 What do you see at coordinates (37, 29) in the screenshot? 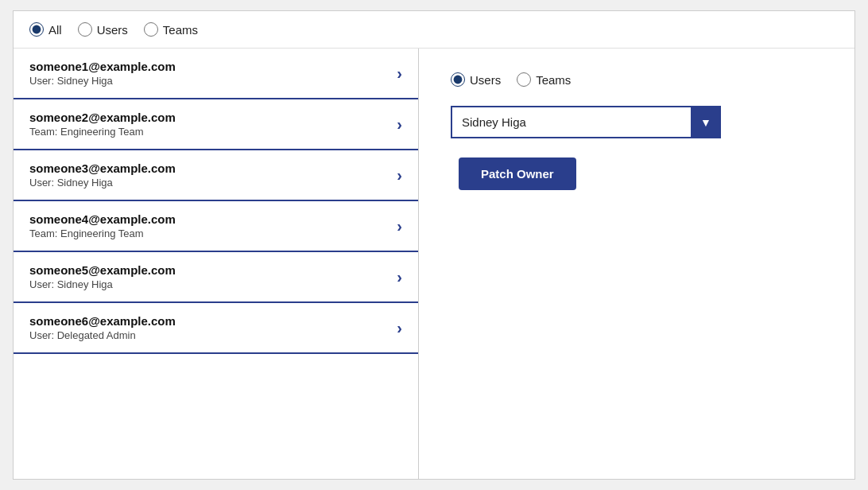
I see `filter-all-radio` at bounding box center [37, 29].